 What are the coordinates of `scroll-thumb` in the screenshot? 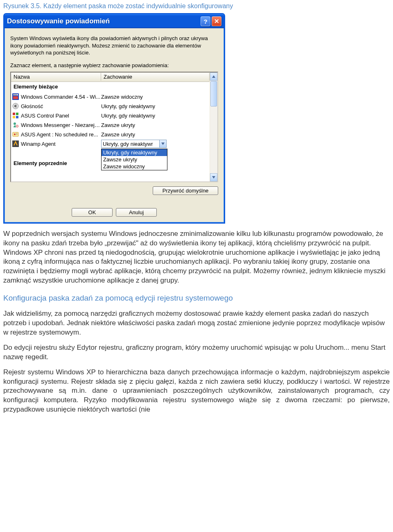 It's located at (214, 94).